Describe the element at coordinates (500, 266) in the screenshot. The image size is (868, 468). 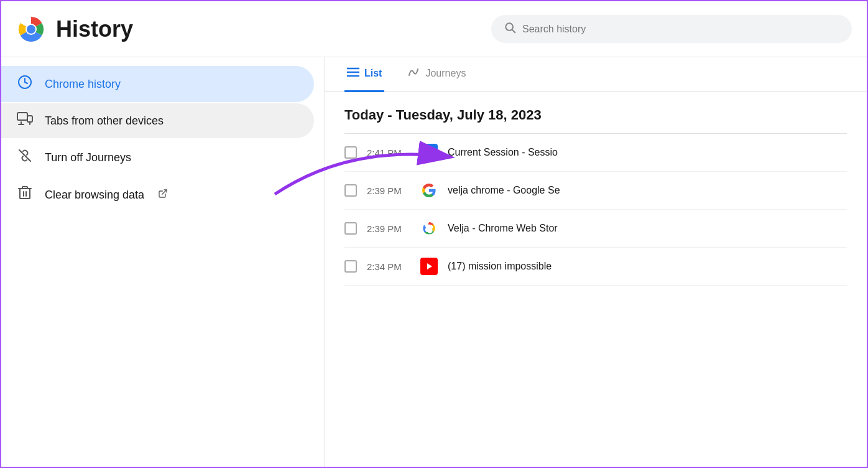
I see `history-item-title: (17) mission impossible` at that location.